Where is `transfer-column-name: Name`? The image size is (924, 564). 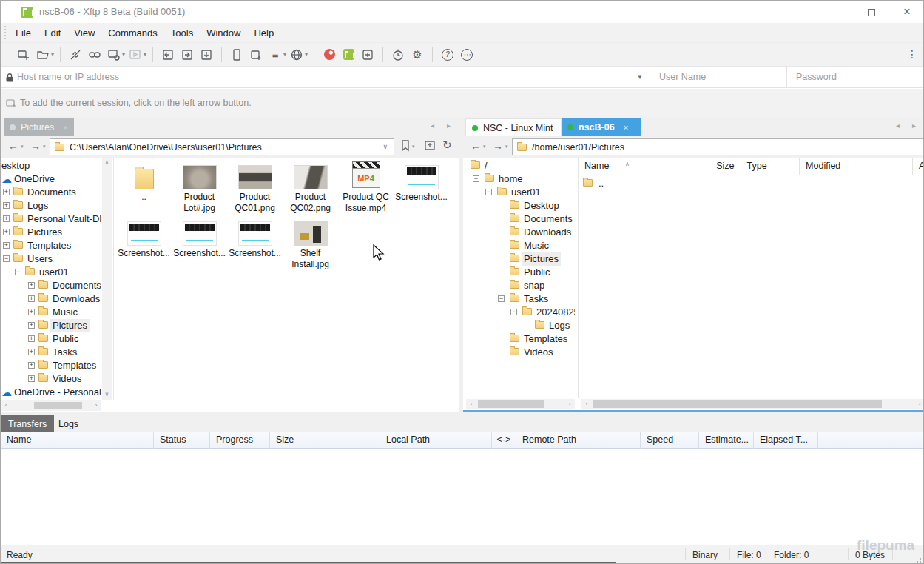 transfer-column-name: Name is located at coordinates (77, 440).